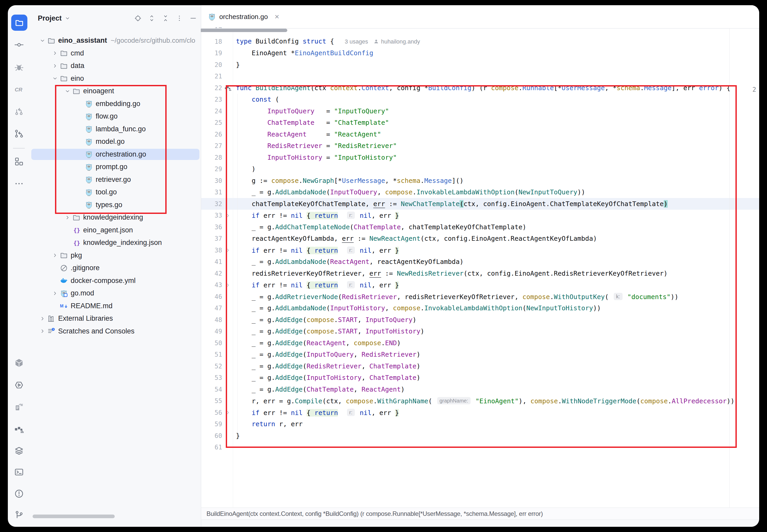 This screenshot has height=532, width=767. Describe the element at coordinates (480, 193) in the screenshot. I see `code-line-31: 31 _ = g.AddLambdaNode(InputToQuery, com…` at that location.